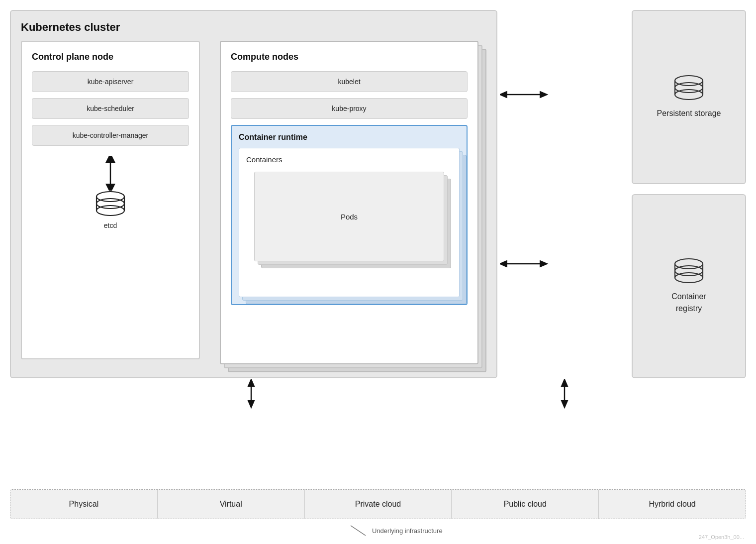 This screenshot has width=756, height=544. I want to click on infra-sublabel-row: Underlying infrastructure, so click(395, 531).